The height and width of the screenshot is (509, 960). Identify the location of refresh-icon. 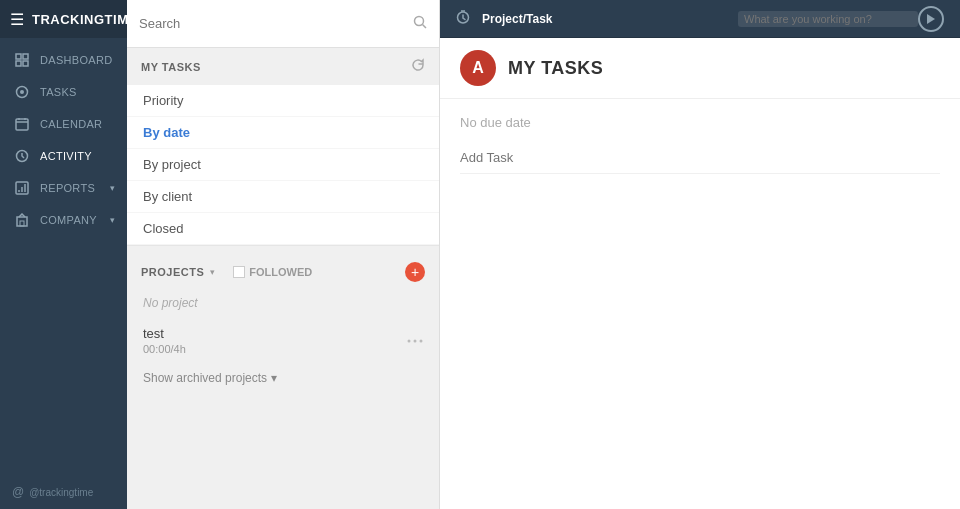
(418, 66).